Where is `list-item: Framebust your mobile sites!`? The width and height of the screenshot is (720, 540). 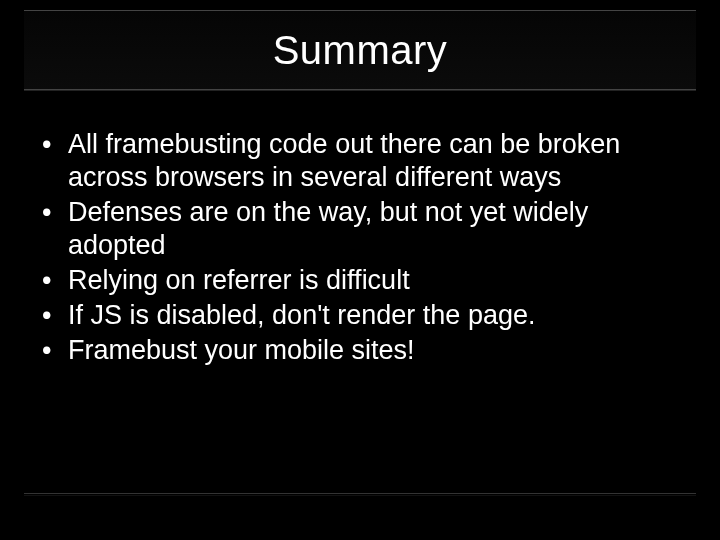
list-item: Framebust your mobile sites! is located at coordinates (366, 350).